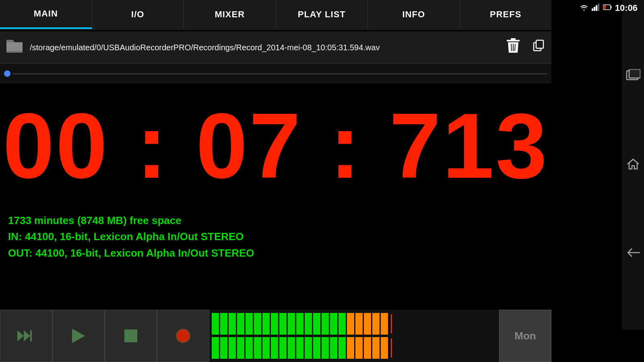 The height and width of the screenshot is (362, 644). Describe the element at coordinates (278, 237) in the screenshot. I see `input-info: IN: 44100, 16-bit, Lexicon Alpha In/Out …` at that location.